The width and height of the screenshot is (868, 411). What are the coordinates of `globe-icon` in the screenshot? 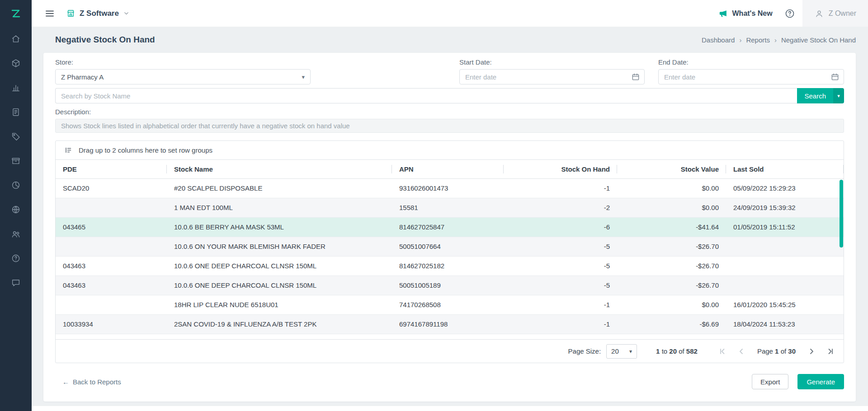 It's located at (16, 210).